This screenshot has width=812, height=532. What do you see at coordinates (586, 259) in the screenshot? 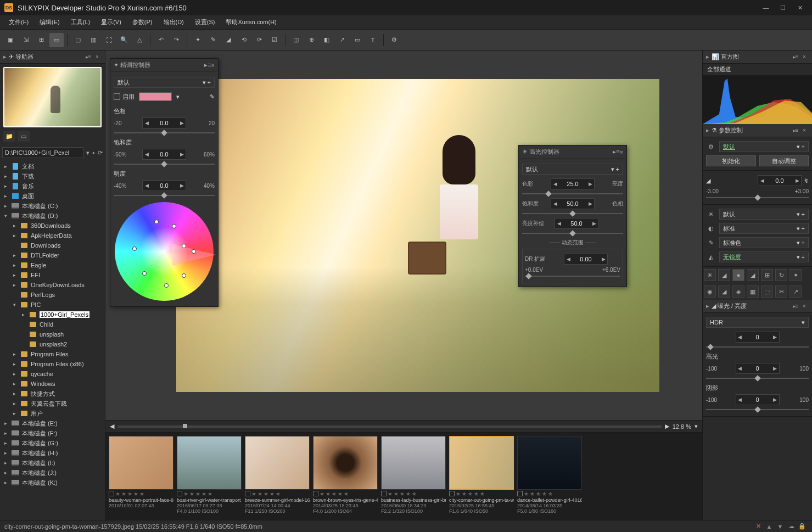
I see `hl-dr-spinner: ◀0.00▶` at bounding box center [586, 259].